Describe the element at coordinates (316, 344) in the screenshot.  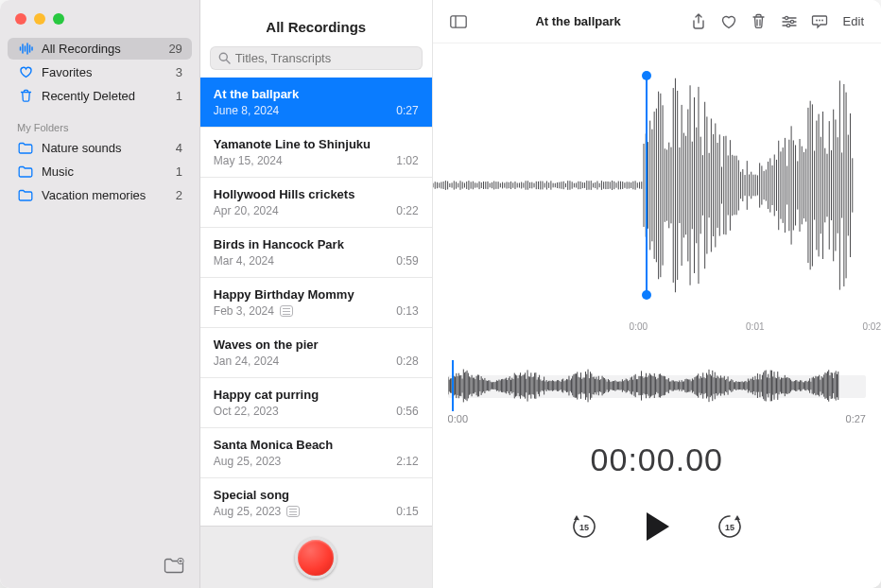
I see `recording-item-title: Waves on the pier` at that location.